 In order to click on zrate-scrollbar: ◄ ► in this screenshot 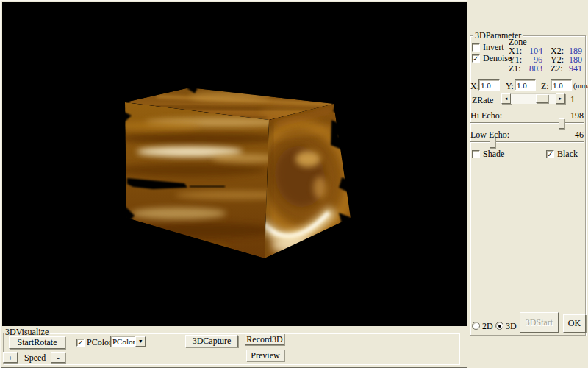, I will do `click(534, 99)`.